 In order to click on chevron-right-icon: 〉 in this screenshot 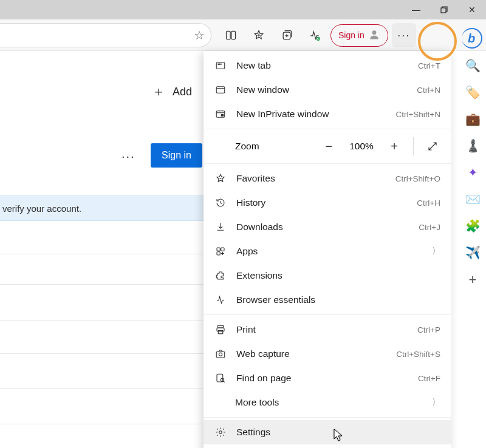, I will do `click(436, 402)`.